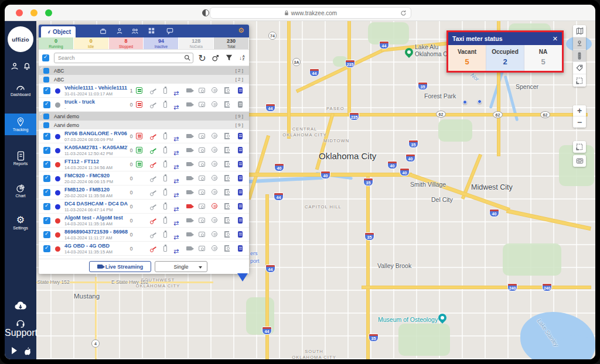 This screenshot has width=600, height=364. Describe the element at coordinates (579, 161) in the screenshot. I see `taximeter-panel-button` at that location.